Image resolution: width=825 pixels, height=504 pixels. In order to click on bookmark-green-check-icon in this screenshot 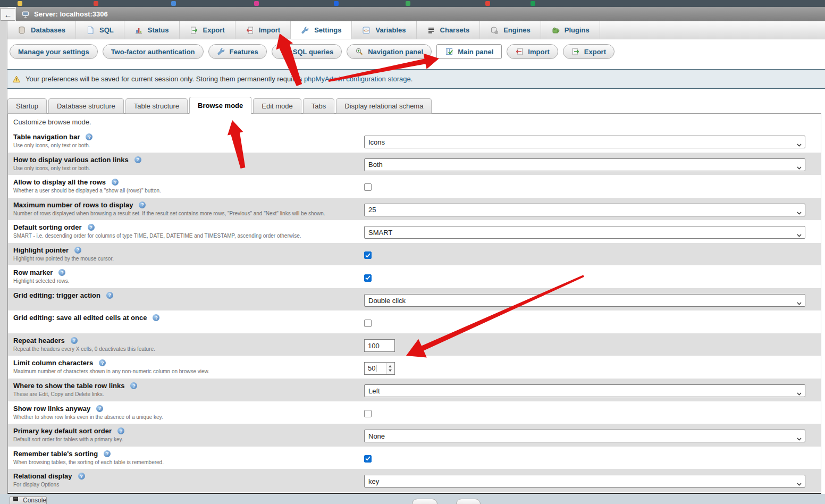, I will do `click(408, 3)`.